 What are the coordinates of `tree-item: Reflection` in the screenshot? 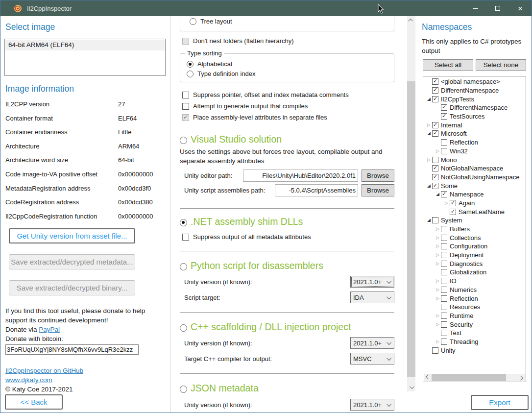 It's located at (474, 143).